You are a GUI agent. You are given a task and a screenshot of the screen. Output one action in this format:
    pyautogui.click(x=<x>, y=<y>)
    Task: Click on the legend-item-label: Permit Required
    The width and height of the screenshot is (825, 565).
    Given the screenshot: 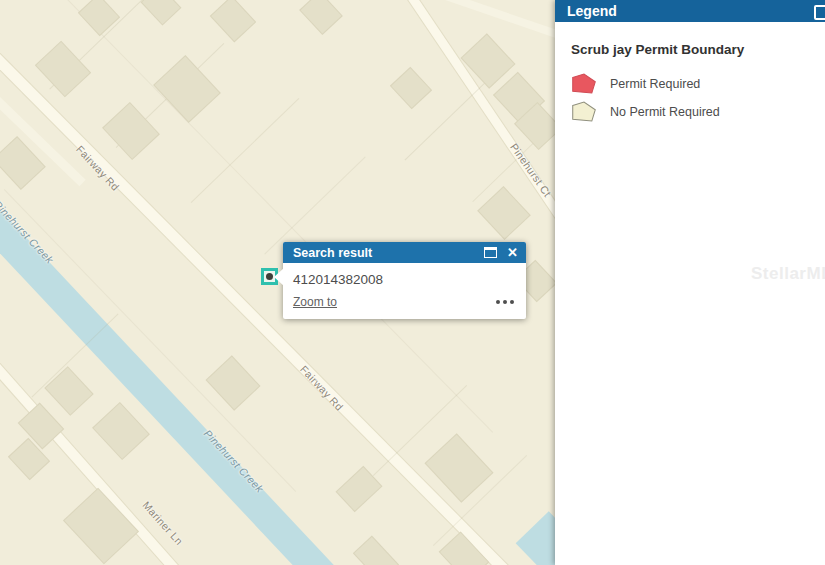 What is the action you would take?
    pyautogui.click(x=655, y=84)
    